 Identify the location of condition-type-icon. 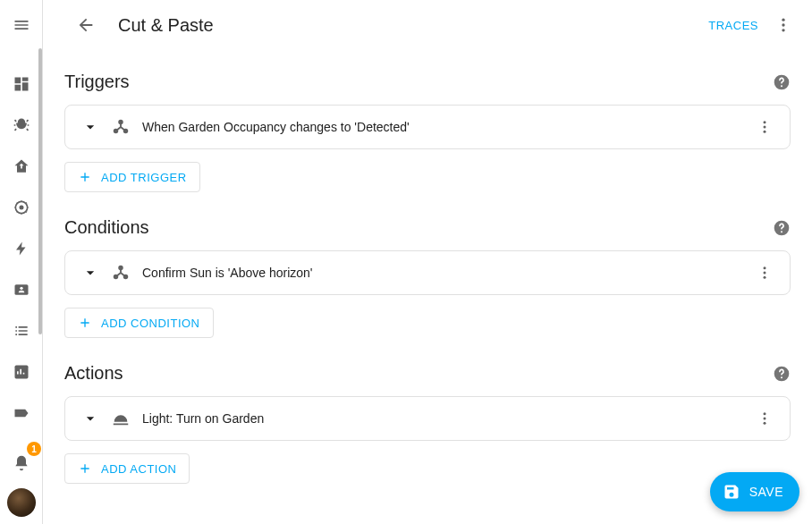
(121, 273).